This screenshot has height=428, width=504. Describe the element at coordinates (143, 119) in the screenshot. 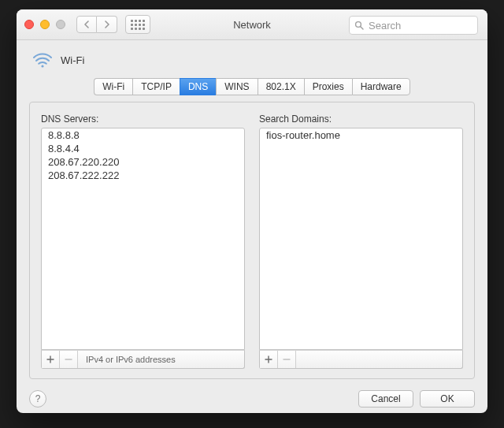

I see `dns-servers-label: DNS Servers:` at that location.